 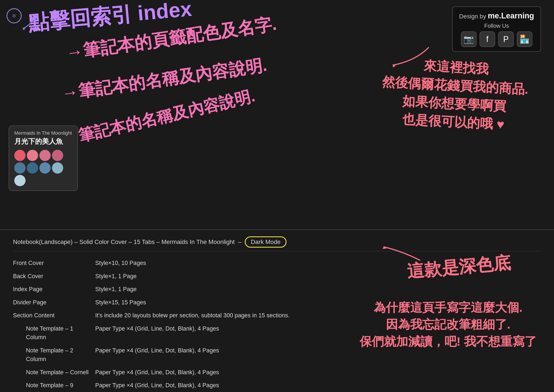 What do you see at coordinates (265, 242) in the screenshot?
I see `dark-mode-badge: Dark Mode` at bounding box center [265, 242].